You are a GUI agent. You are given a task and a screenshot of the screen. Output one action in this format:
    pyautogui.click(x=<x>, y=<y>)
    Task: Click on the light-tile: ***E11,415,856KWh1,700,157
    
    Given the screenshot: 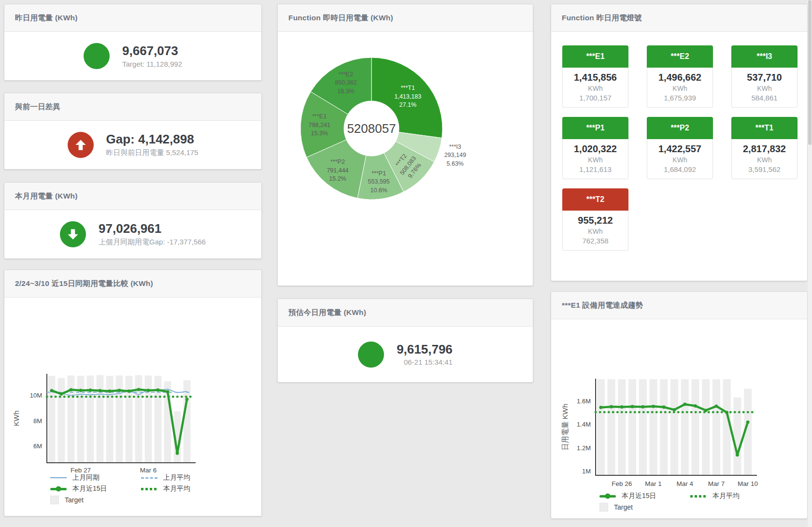 What is the action you would take?
    pyautogui.click(x=595, y=76)
    